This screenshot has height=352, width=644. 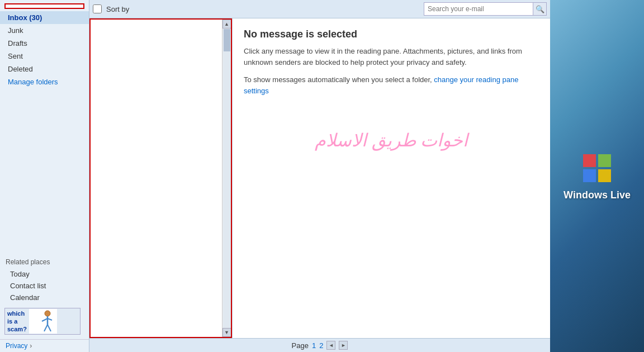 What do you see at coordinates (226, 178) in the screenshot?
I see `message-list-scrollbar: ▲ ▼` at bounding box center [226, 178].